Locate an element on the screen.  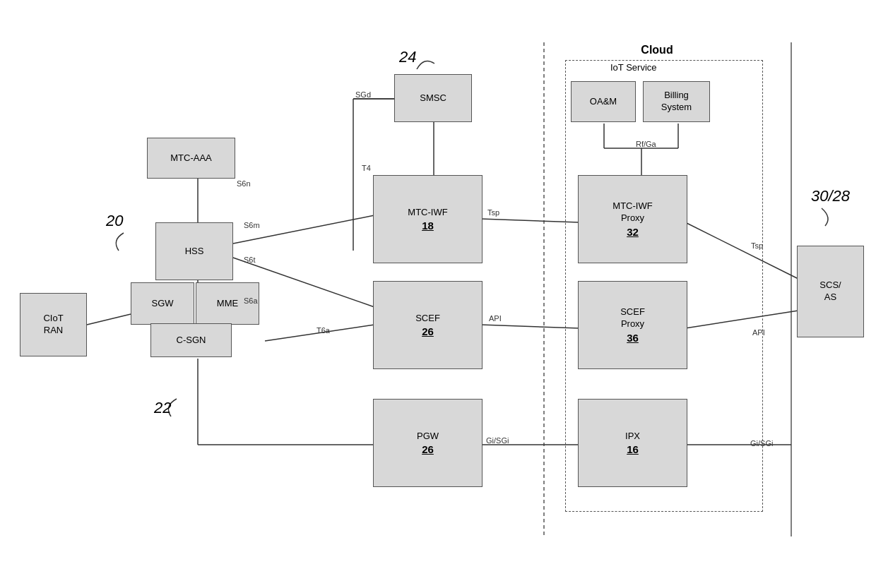
mme-label: MME is located at coordinates (227, 304).